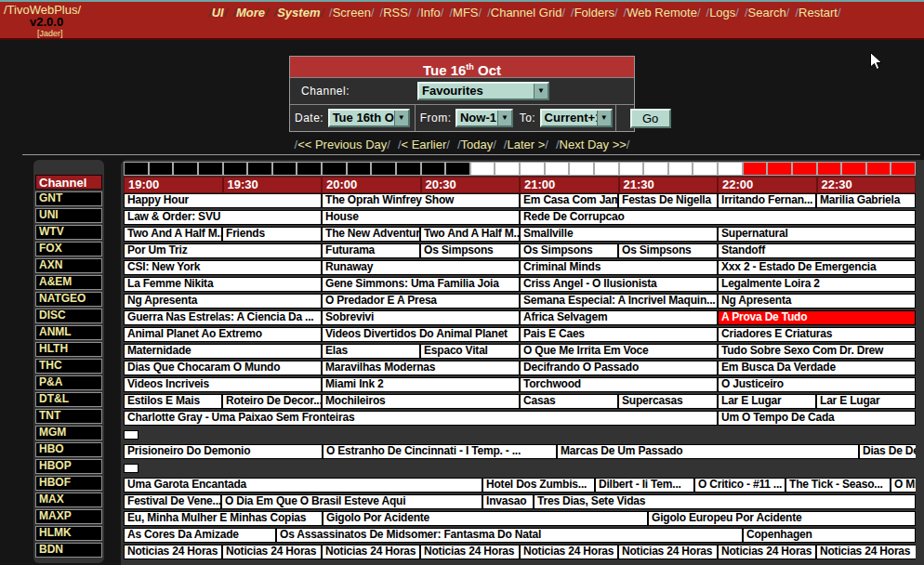 The image size is (924, 565). I want to click on menu-item-logs: /Logs/, so click(723, 13).